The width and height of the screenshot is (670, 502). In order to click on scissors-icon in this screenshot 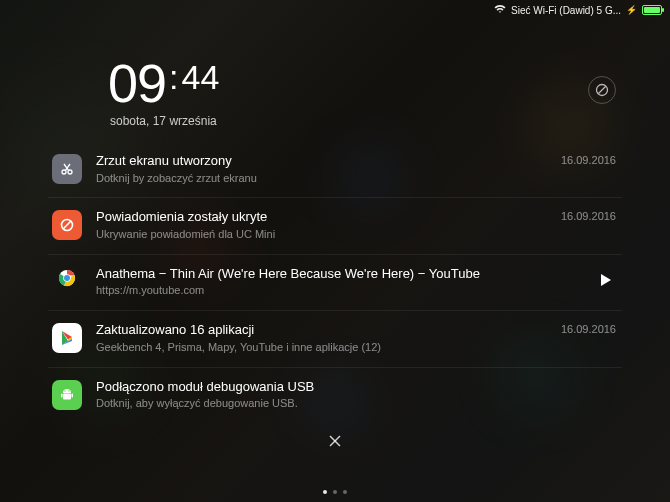, I will do `click(67, 169)`.